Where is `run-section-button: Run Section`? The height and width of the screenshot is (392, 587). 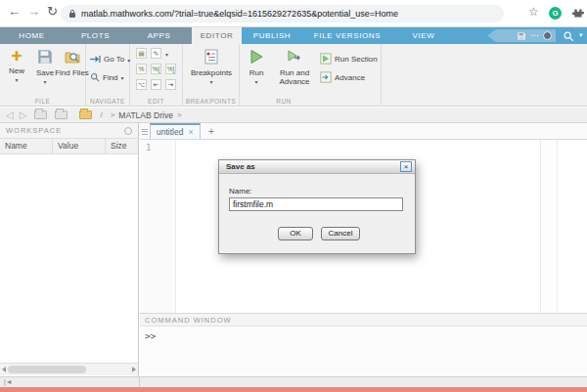
run-section-button: Run Section is located at coordinates (348, 59).